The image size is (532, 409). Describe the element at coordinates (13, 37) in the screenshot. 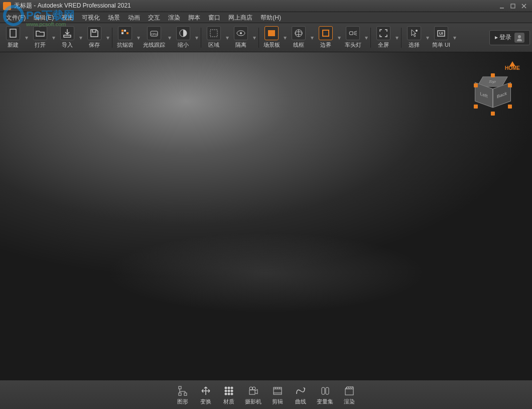

I see `new-button: 新建` at that location.